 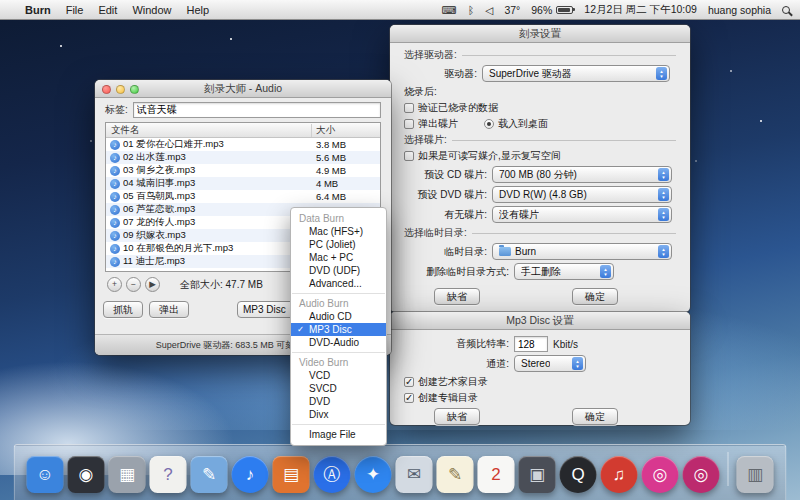 What do you see at coordinates (414, 474) in the screenshot?
I see `mail-icon: ✉` at bounding box center [414, 474].